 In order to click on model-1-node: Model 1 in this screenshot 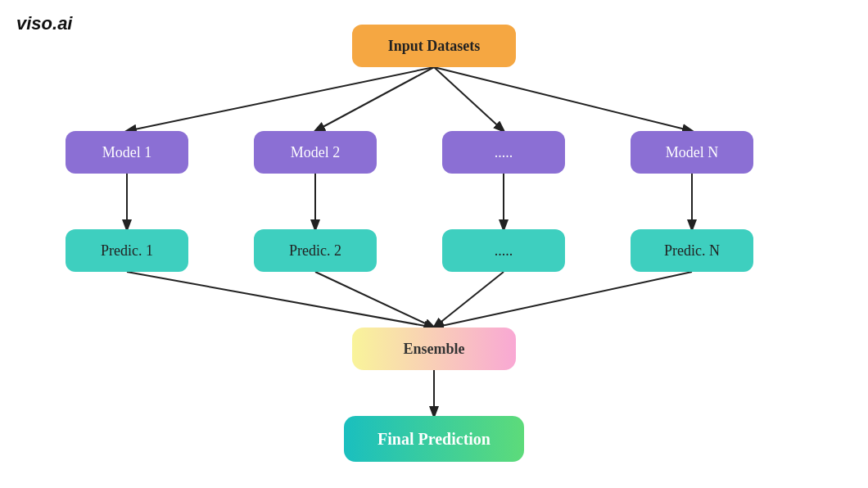, I will do `click(127, 152)`.